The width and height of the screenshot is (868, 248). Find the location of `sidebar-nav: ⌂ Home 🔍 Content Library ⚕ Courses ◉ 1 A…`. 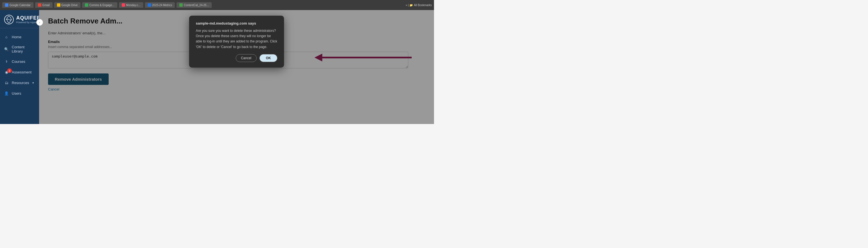

sidebar-nav: ⌂ Home 🔍 Content Library ⚕ Courses ◉ 1 A… is located at coordinates (20, 65).